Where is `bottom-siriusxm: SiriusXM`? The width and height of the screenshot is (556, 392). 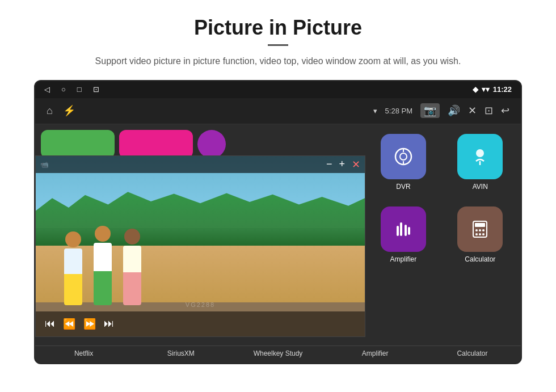 bottom-siriusxm: SiriusXM is located at coordinates (180, 353).